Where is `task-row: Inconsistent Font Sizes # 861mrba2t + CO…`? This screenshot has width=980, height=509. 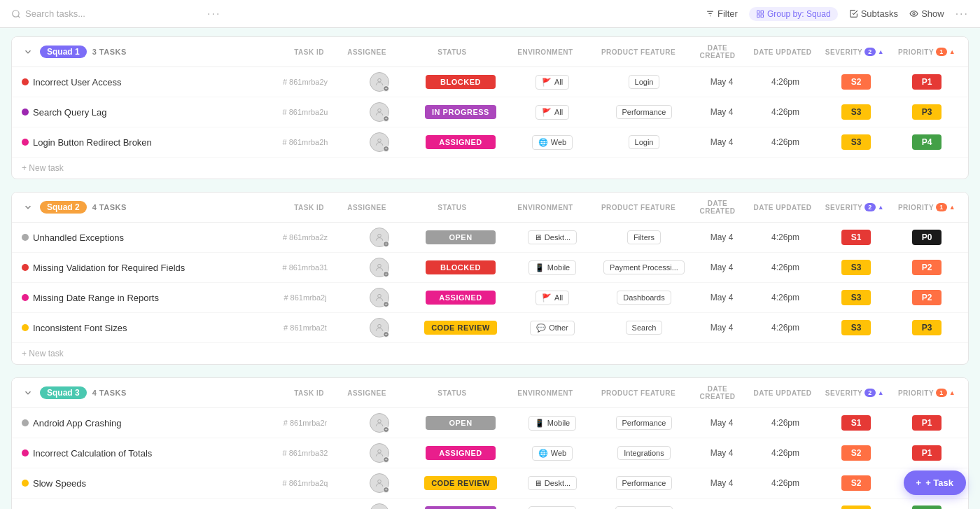 task-row: Inconsistent Font Sizes # 861mrba2t + CO… is located at coordinates (490, 328).